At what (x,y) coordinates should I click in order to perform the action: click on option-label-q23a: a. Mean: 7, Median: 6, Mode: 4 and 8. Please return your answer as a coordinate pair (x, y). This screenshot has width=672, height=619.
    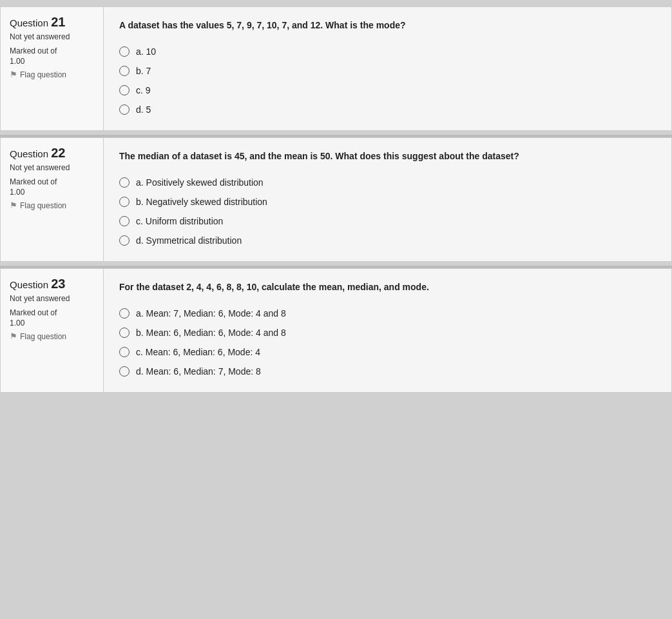
    Looking at the image, I should click on (211, 313).